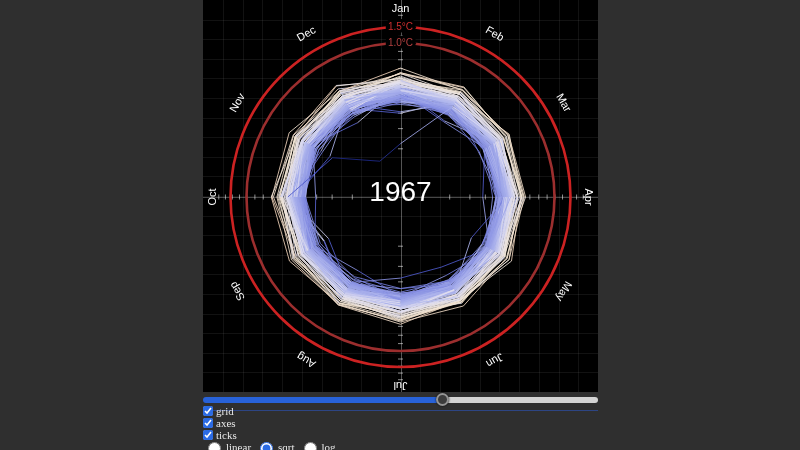  What do you see at coordinates (400, 423) in the screenshot?
I see `axes-toggle-row: axes` at bounding box center [400, 423].